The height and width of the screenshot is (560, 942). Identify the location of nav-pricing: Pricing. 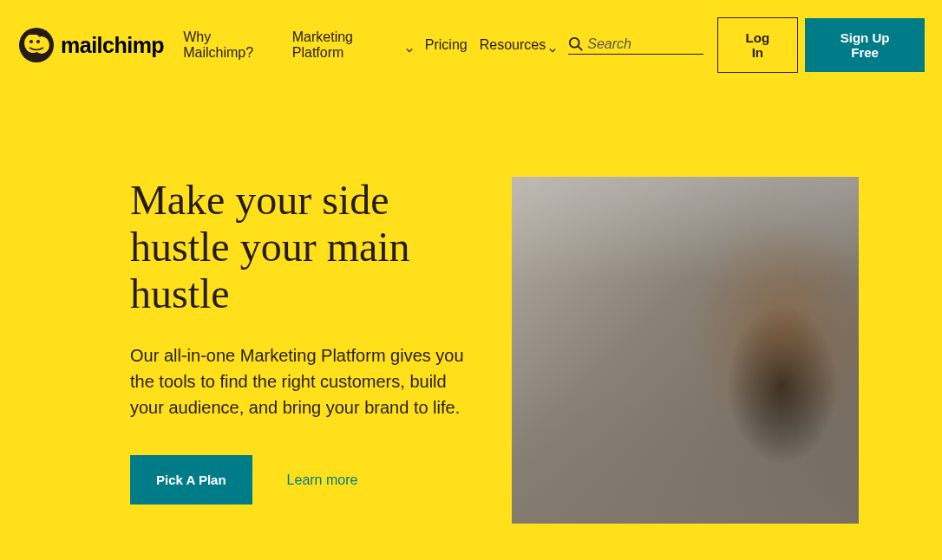
(446, 45).